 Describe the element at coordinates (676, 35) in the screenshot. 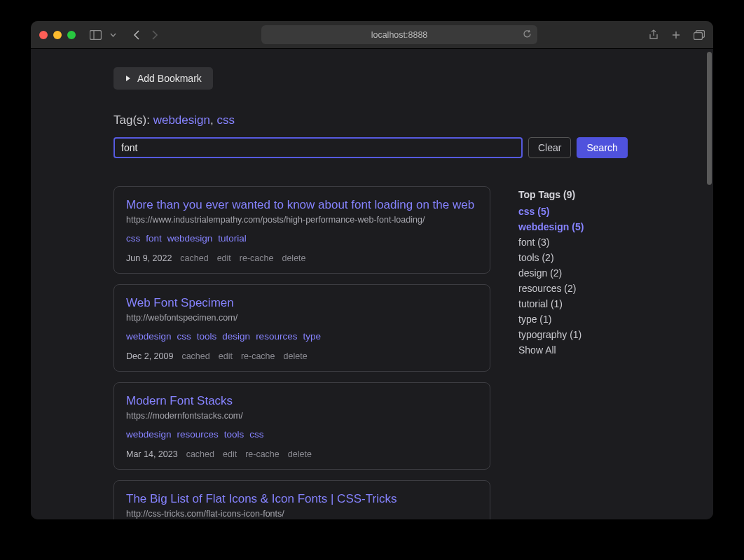

I see `new-tab-icon` at that location.